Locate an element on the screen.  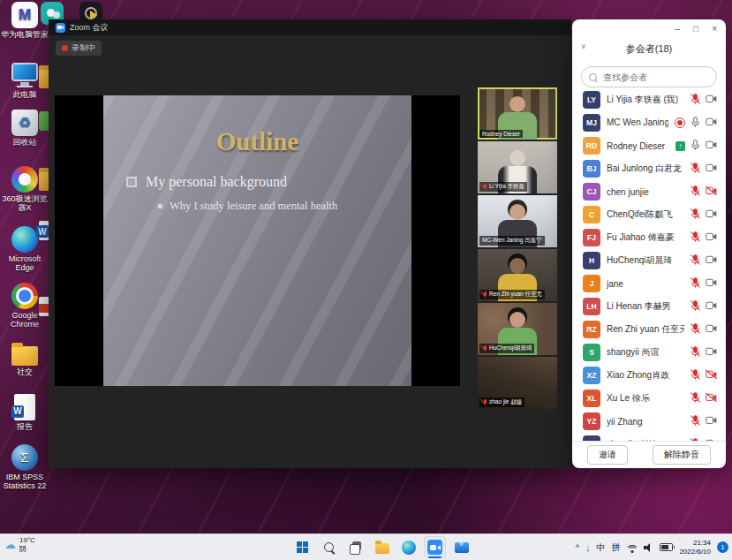
ime-language-indicator: 中 is located at coordinates (600, 548).